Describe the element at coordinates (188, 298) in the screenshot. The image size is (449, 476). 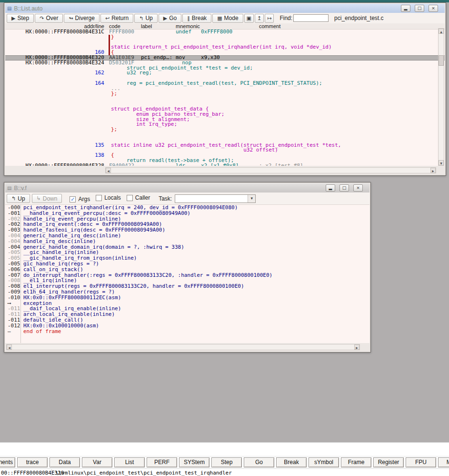
I see `frame-row: -010HX:0x0::0xFFFF8000800112EC(asm)` at that location.